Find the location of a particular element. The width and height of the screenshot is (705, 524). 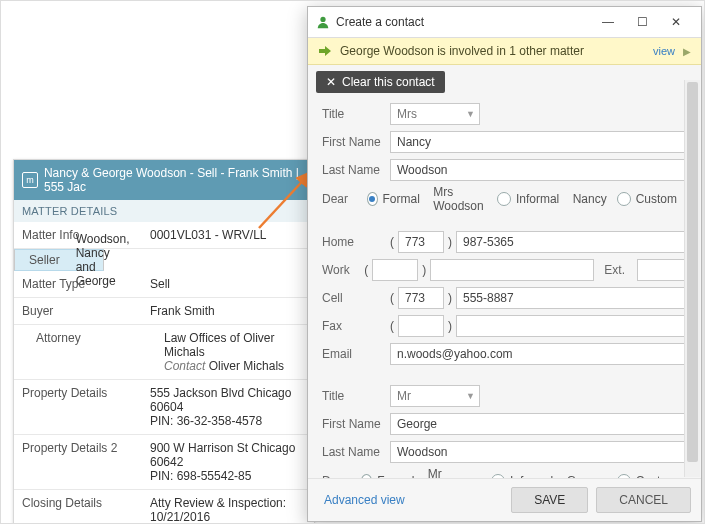

dialog-scrollbar is located at coordinates (692, 278).